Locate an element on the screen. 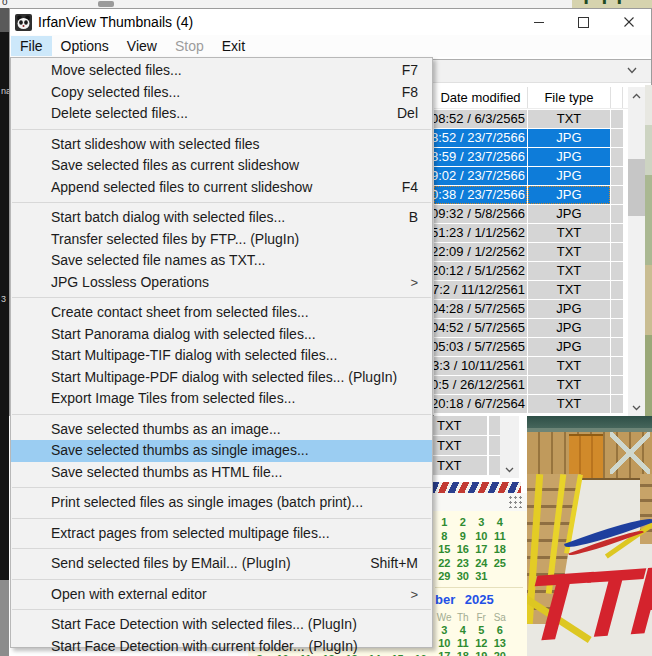 This screenshot has width=652, height=656. menu-item: Start Face Detection with selected files… is located at coordinates (222, 625).